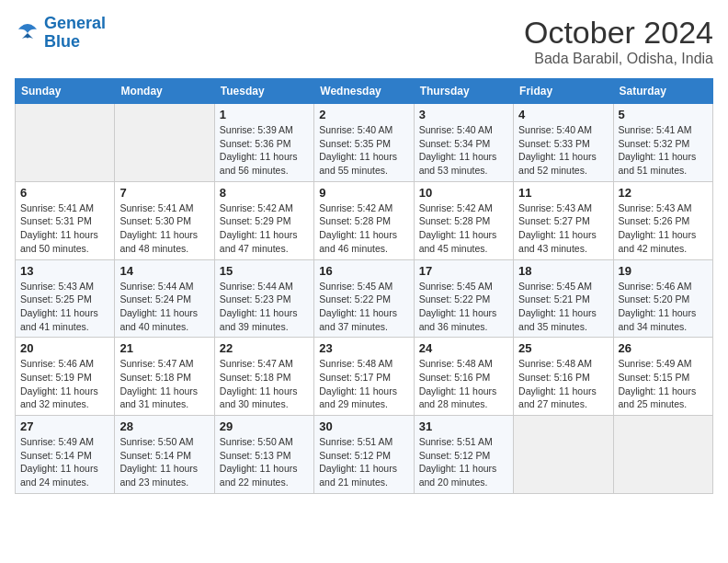 This screenshot has height=563, width=728. What do you see at coordinates (364, 377) in the screenshot?
I see `calendar-week-row: 20Sunrise: 5:46 AM Sunset: 5:19 PM Dayli…` at bounding box center [364, 377].